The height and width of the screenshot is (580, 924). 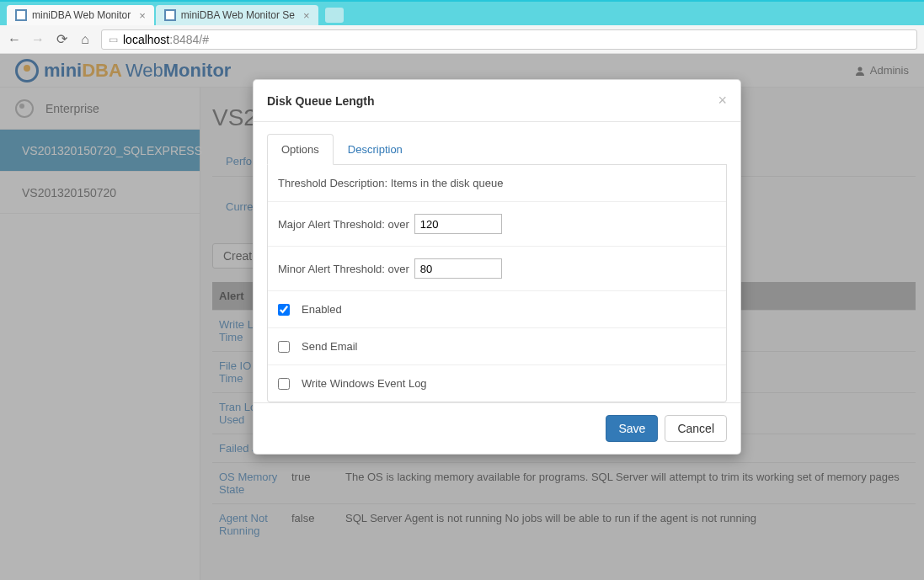 What do you see at coordinates (147, 40) in the screenshot?
I see `url-host: localhost` at bounding box center [147, 40].